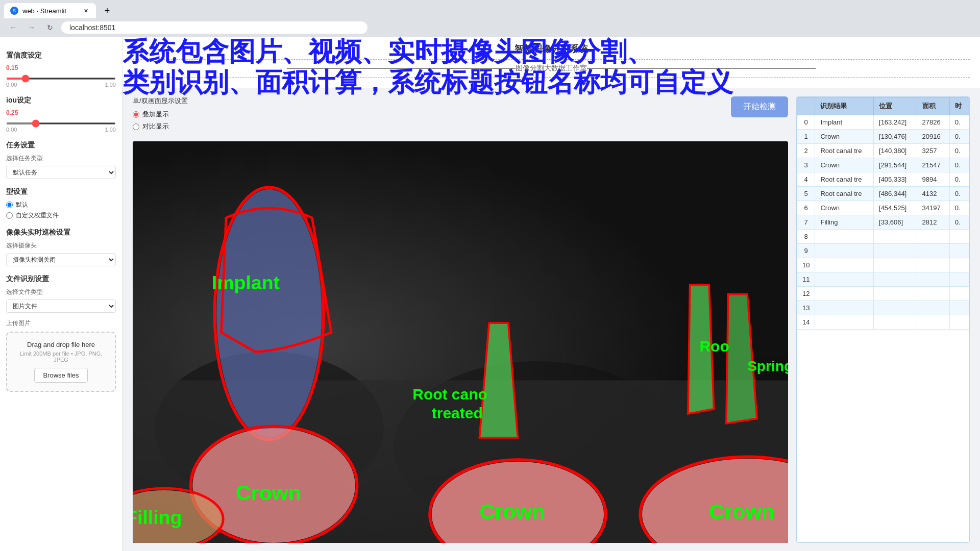 Image resolution: width=980 pixels, height=551 pixels. I want to click on display-settings: 单/双画面显示设置 叠加显示 对比显示, so click(160, 114).